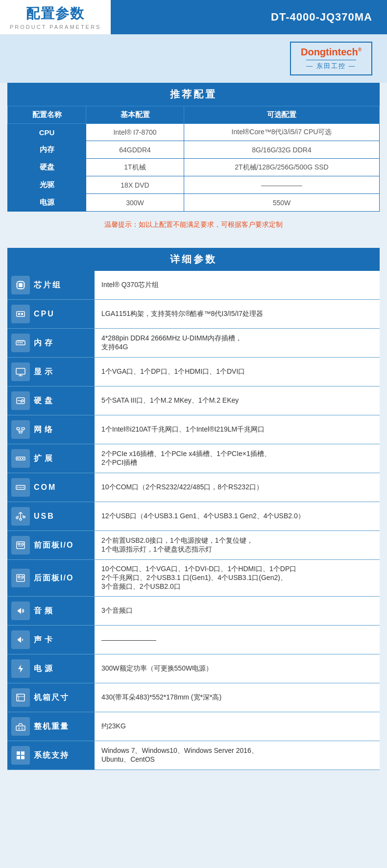 The height and width of the screenshot is (868, 387). What do you see at coordinates (282, 203) in the screenshot?
I see `row-optional: 550W` at bounding box center [282, 203].